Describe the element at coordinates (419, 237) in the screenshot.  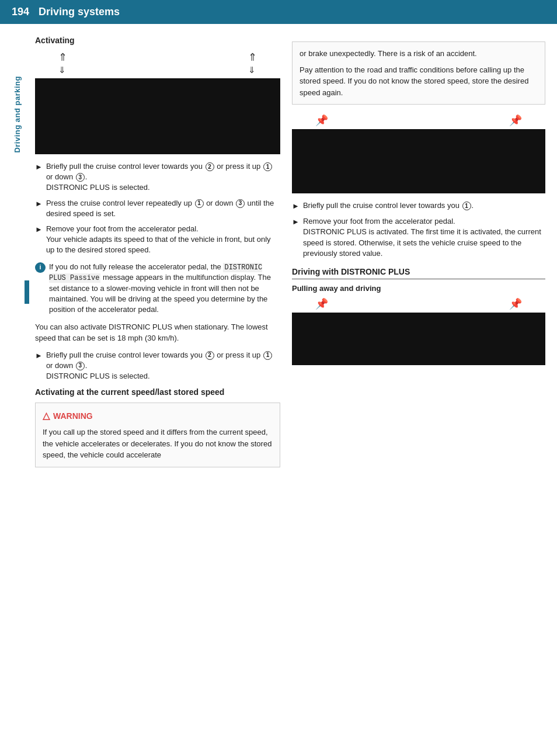
I see `right-bullet-2: ► Remove your foot from the accelerator …` at that location.